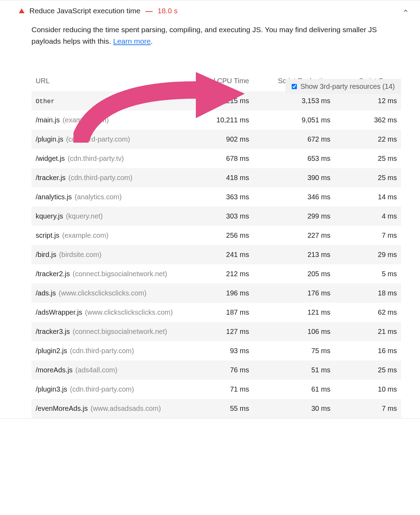 Image resolution: width=420 pixels, height=515 pixels. Describe the element at coordinates (113, 82) in the screenshot. I see `col-url: URL` at that location.